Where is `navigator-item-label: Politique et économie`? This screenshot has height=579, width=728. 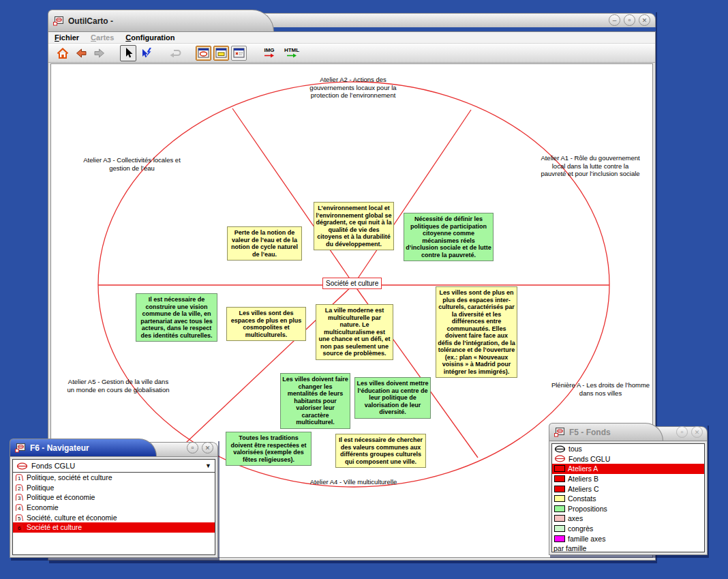 navigator-item-label: Politique et économie is located at coordinates (61, 497).